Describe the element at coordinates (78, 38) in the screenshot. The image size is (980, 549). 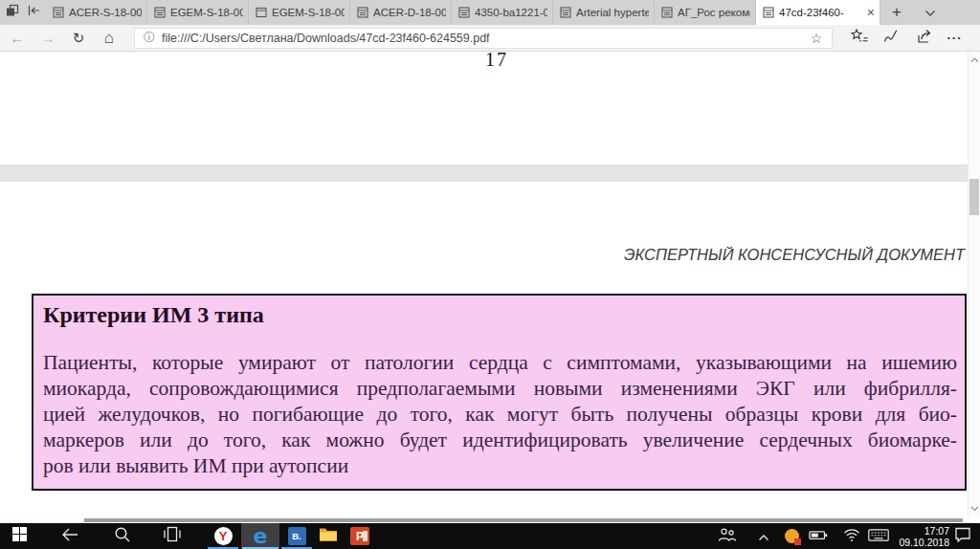
I see `refresh-button: ↻` at that location.